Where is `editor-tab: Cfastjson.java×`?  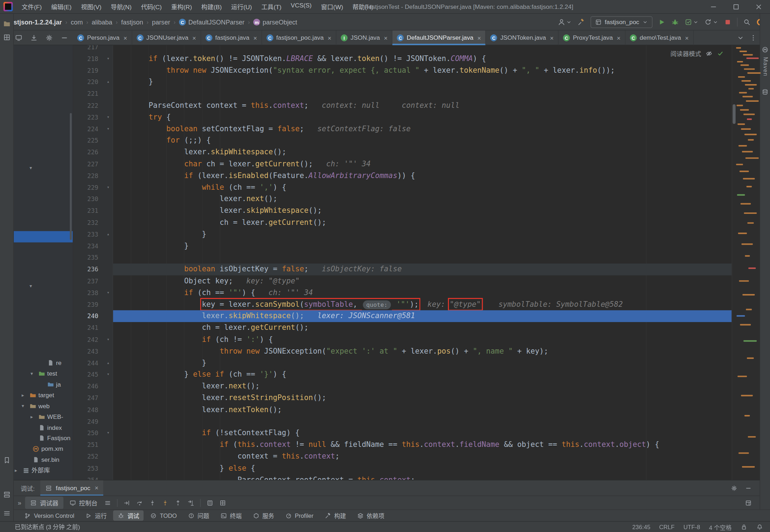 editor-tab: Cfastjson.java× is located at coordinates (232, 38).